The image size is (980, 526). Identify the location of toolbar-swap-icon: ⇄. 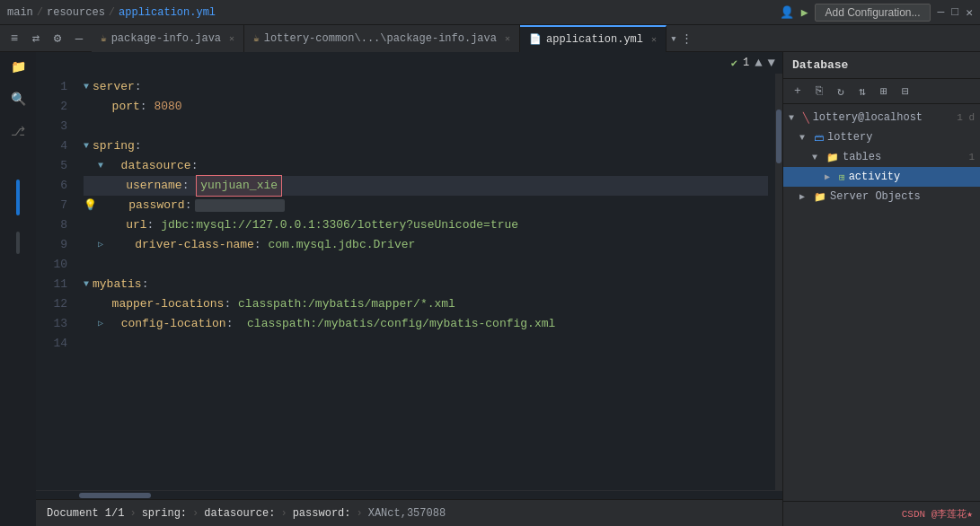
(36, 39).